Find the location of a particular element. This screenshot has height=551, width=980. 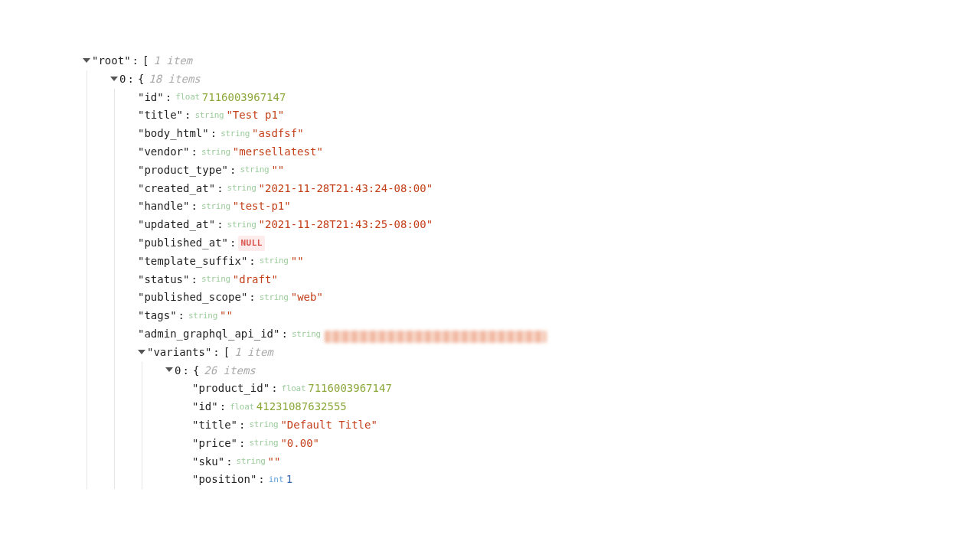

item-count: 26 items is located at coordinates (228, 371).